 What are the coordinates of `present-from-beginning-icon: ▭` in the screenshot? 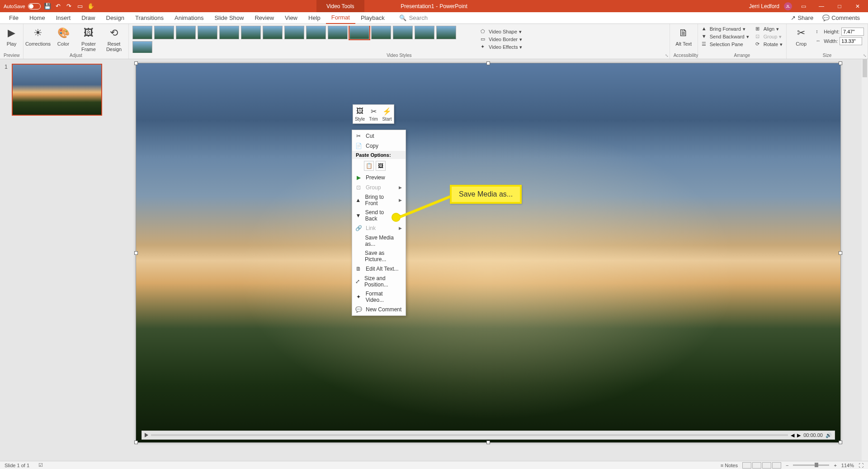 It's located at (80, 6).